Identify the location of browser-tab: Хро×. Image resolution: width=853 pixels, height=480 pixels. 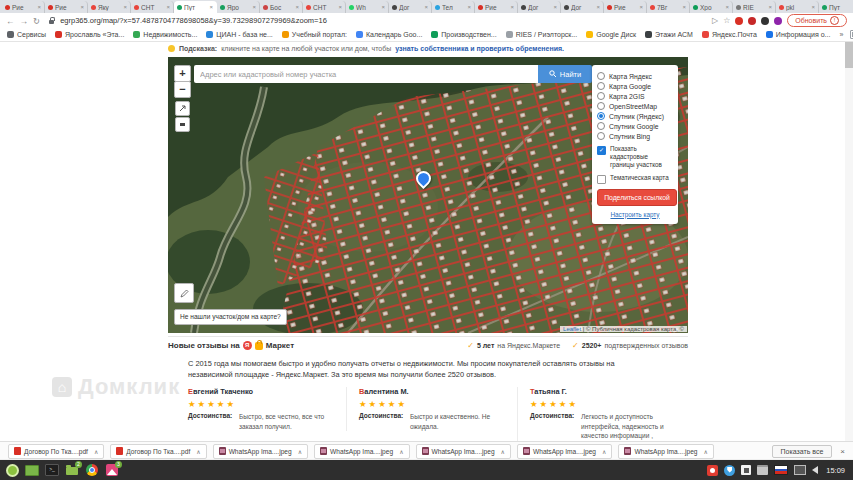
(712, 7).